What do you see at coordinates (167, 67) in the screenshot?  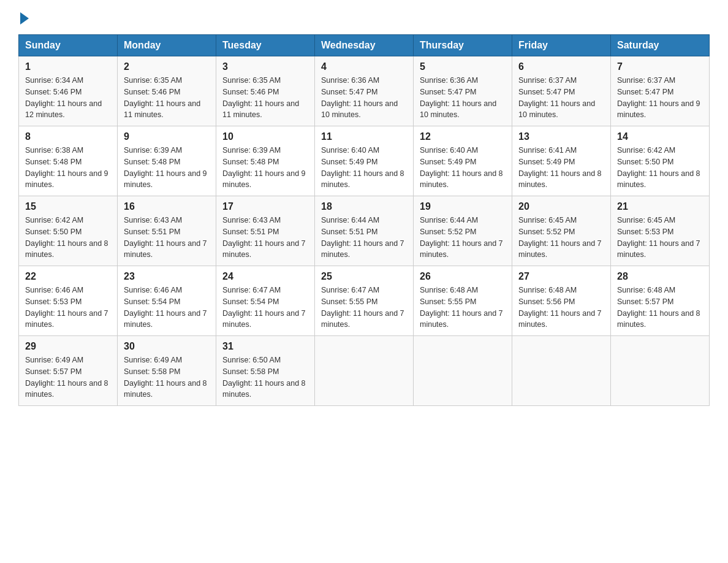 I see `day-number: 2` at bounding box center [167, 67].